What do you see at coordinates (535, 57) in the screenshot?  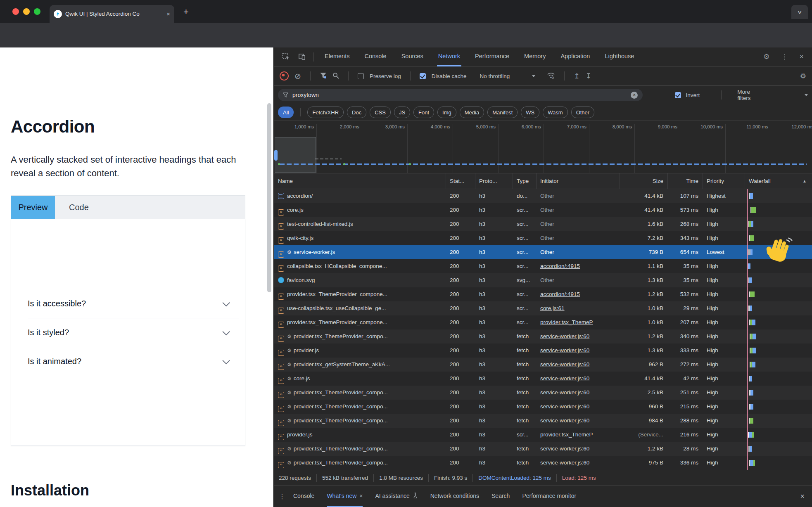 I see `devtools-tab-memory: Memory` at bounding box center [535, 57].